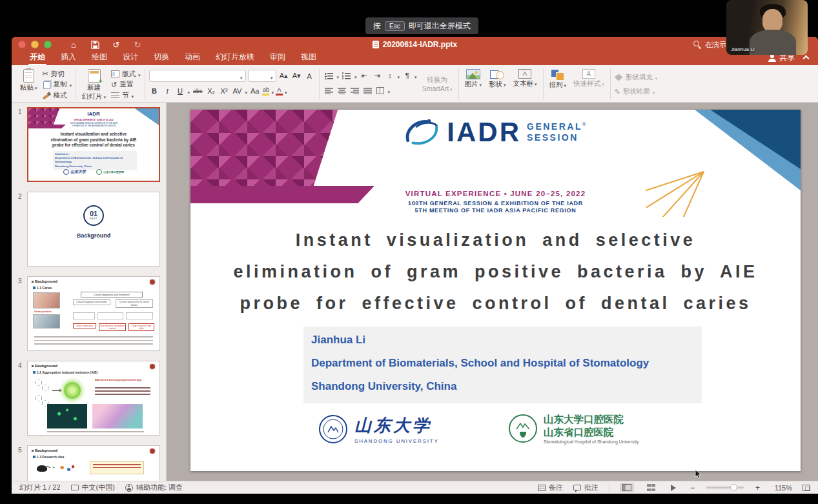  Describe the element at coordinates (279, 92) in the screenshot. I see `font-color-button: A` at that location.